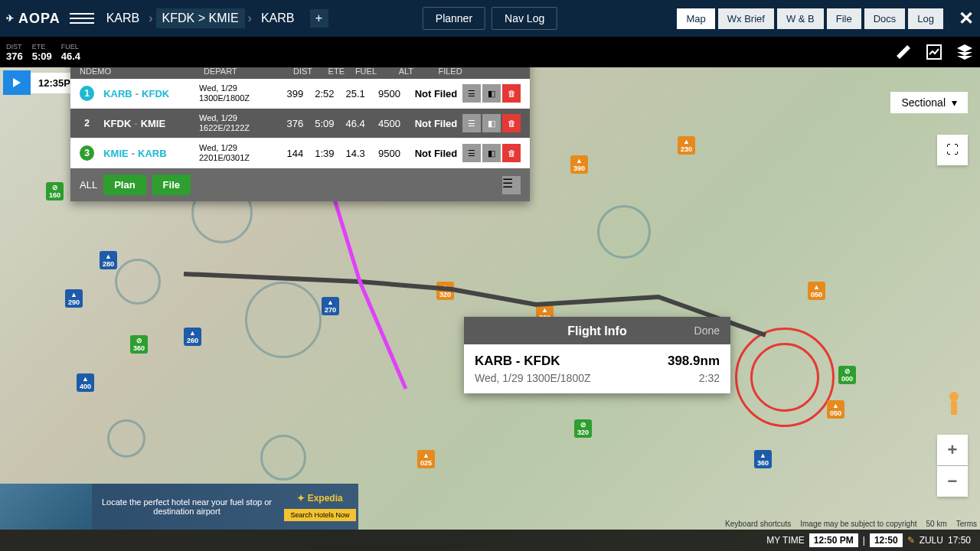 This screenshot has width=980, height=551. What do you see at coordinates (152, 124) in the screenshot?
I see `row-route: KFDK-KMIE` at bounding box center [152, 124].